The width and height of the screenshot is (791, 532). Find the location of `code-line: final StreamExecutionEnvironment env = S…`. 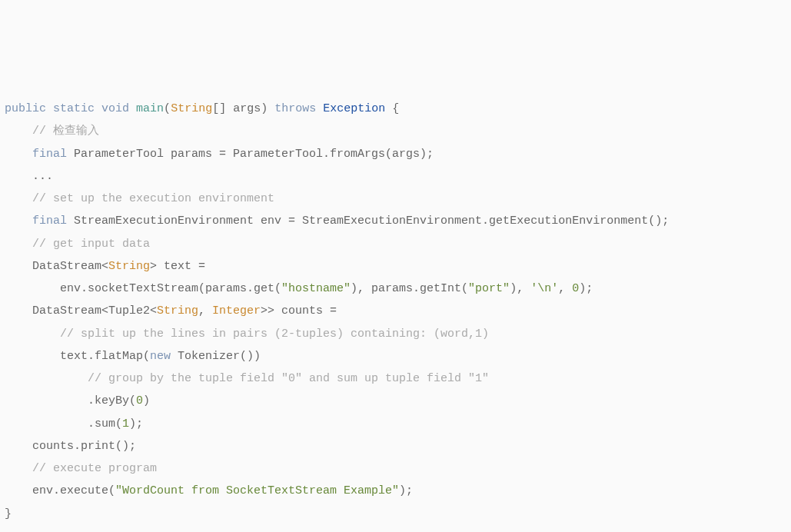

code-line: final StreamExecutionEnvironment env = S… is located at coordinates (395, 221).